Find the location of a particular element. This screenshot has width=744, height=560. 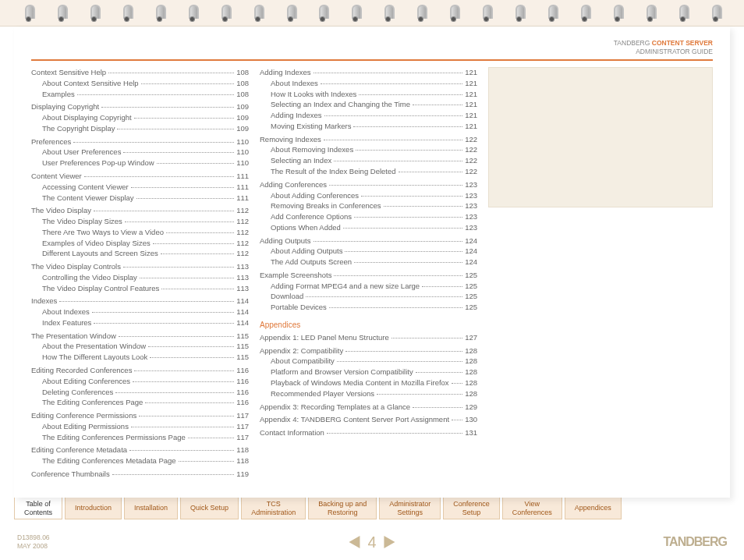

toc-entry: Examples of Video Display Sizes112 is located at coordinates (140, 243).